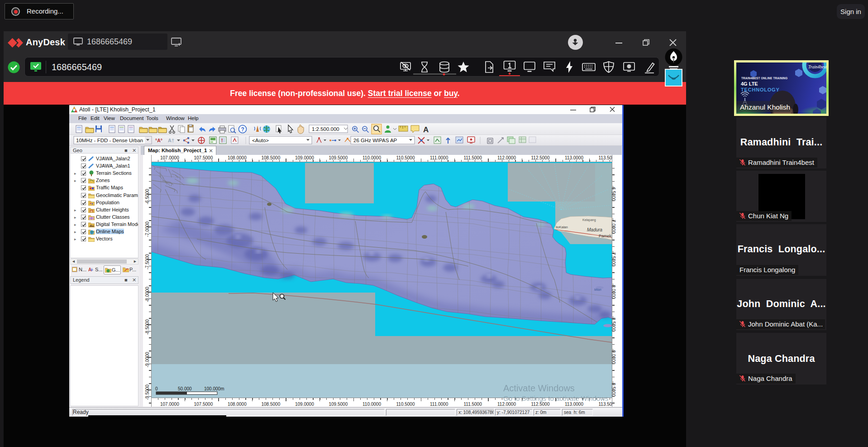 The height and width of the screenshot is (447, 868). I want to click on svg-text: 26 GHz WIPAS AP, so click(376, 140).